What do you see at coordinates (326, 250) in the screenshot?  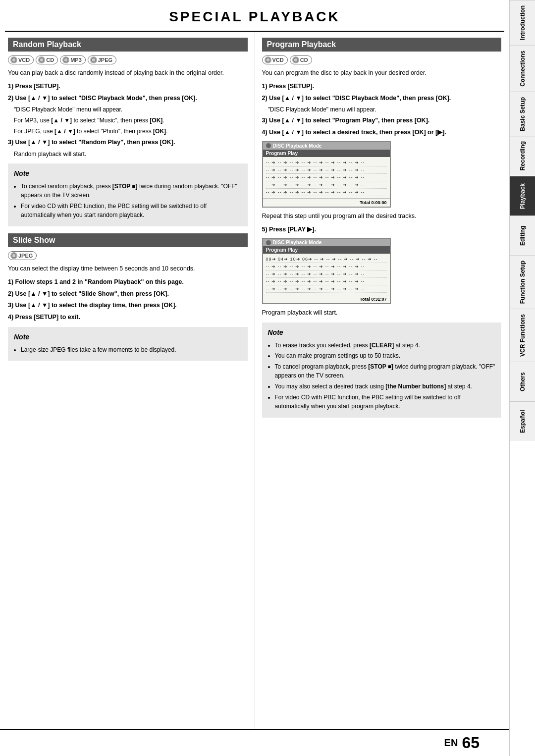 I see `screen2-sub: Program Play` at bounding box center [326, 250].